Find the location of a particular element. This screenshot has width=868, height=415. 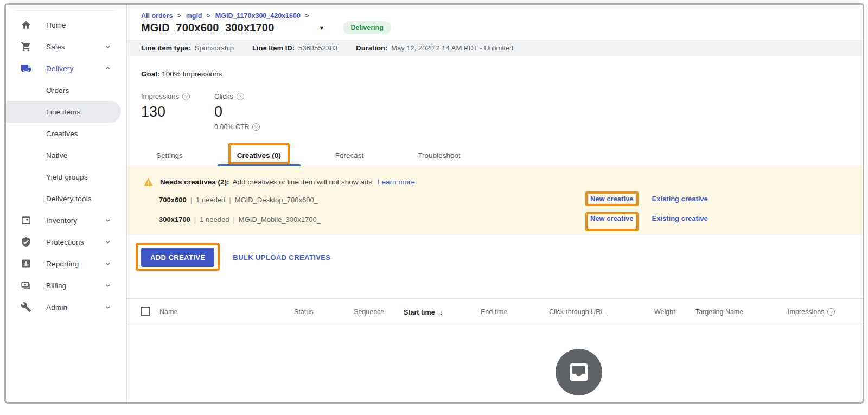

breadcrumb-link-line-item: MGID_1170x300_420x1600 is located at coordinates (258, 16).